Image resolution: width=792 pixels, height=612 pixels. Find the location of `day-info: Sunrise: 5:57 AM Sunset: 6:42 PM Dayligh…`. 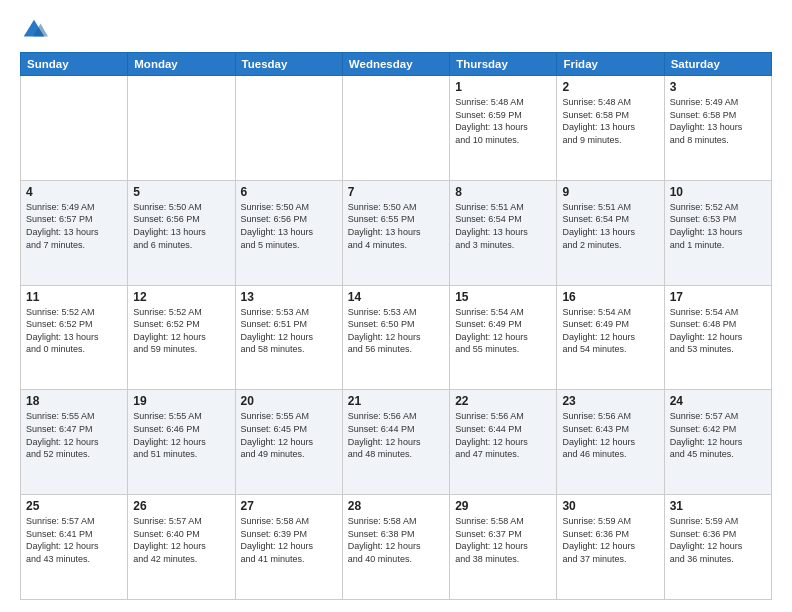

day-info: Sunrise: 5:57 AM Sunset: 6:42 PM Dayligh… is located at coordinates (718, 435).